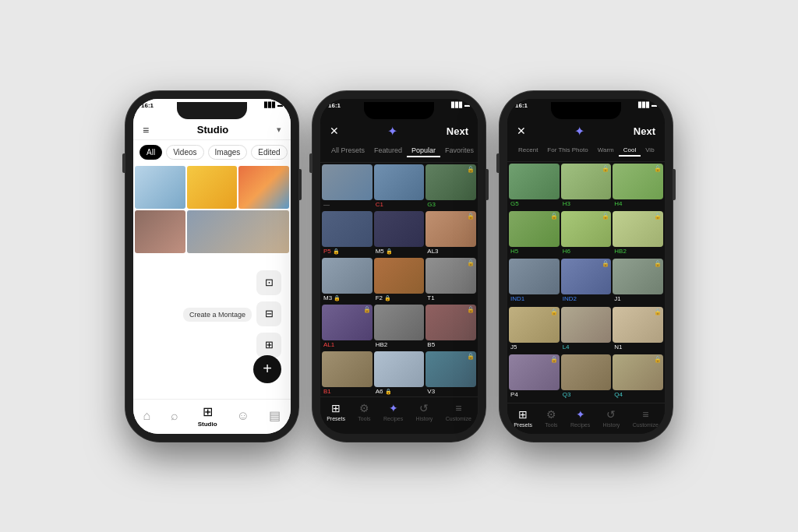  I want to click on preset-item-h3: 🔒 H3, so click(586, 186).